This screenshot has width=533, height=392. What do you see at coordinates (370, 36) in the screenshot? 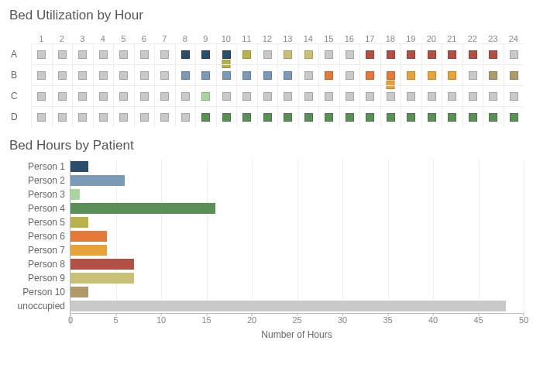
I see `hour-header: 17` at bounding box center [370, 36].